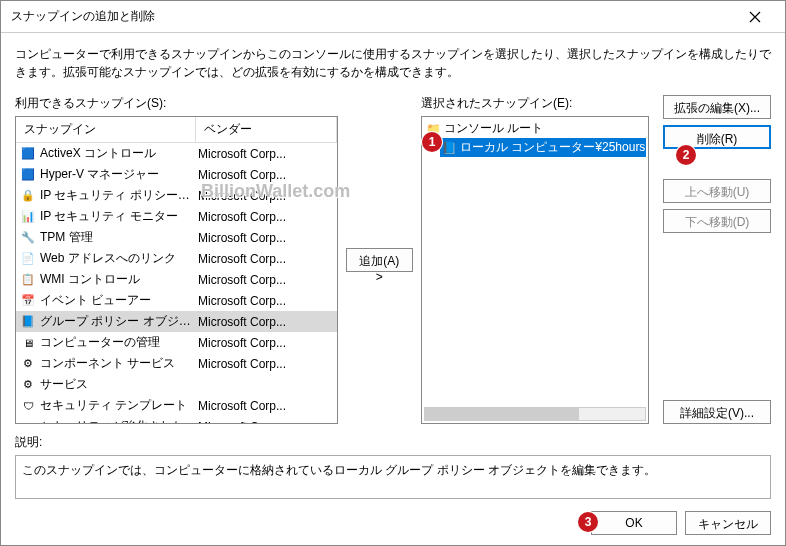 The width and height of the screenshot is (786, 546). I want to click on list-item: 🛡セキュリティ テンプレートMicrosoft Corp..., so click(176, 406).